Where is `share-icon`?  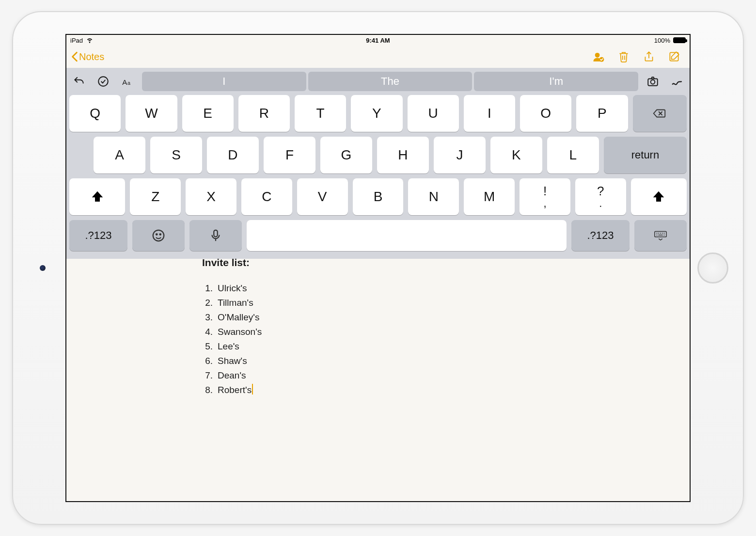 share-icon is located at coordinates (649, 57).